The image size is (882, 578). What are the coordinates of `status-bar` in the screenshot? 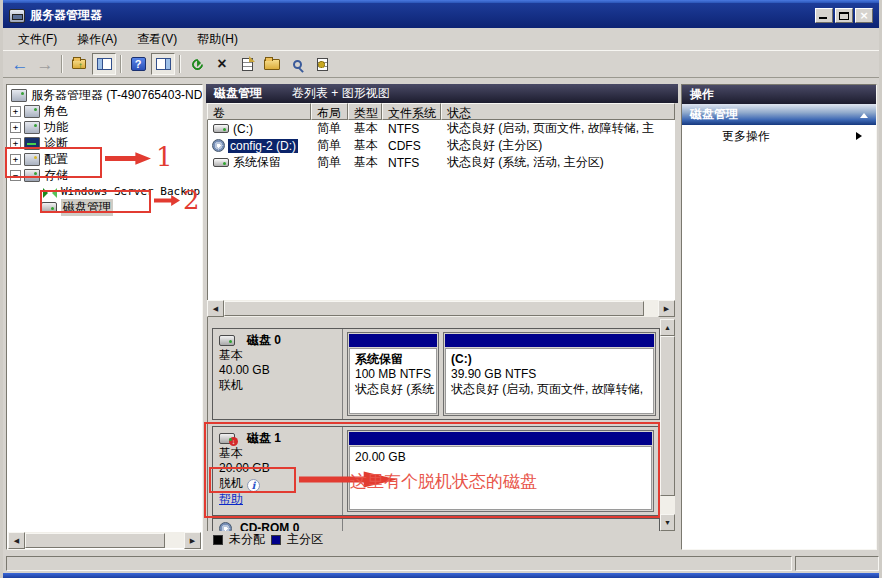 It's located at (442, 563).